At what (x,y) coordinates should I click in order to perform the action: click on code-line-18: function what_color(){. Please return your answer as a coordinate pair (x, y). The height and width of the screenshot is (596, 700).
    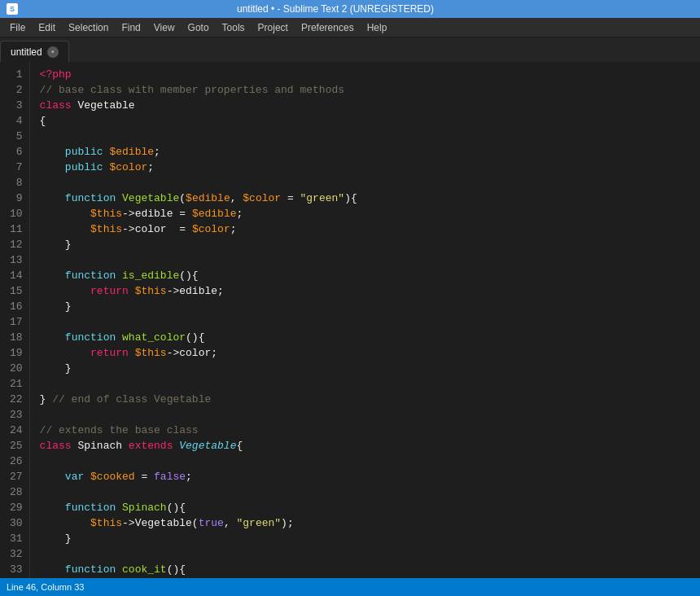
    Looking at the image, I should click on (370, 337).